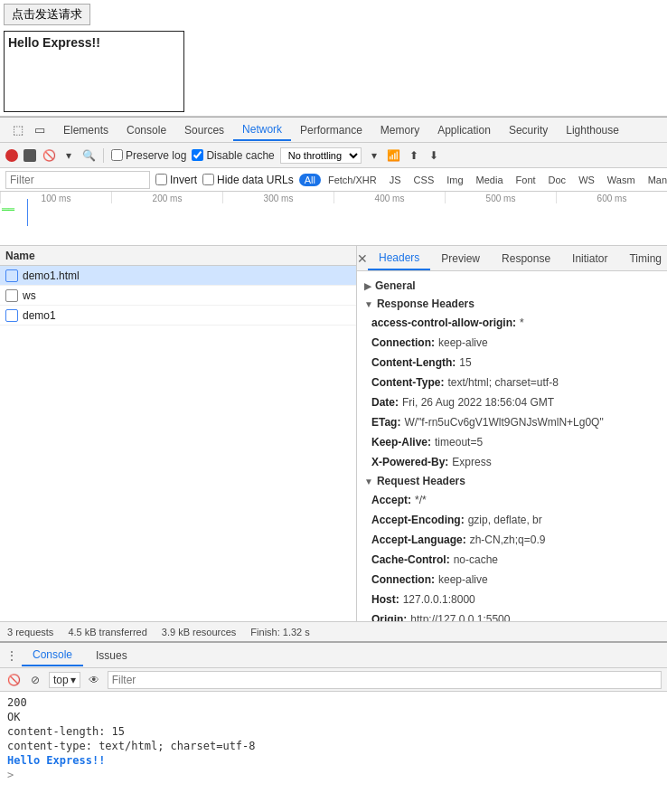  What do you see at coordinates (399, 130) in the screenshot?
I see `tab-memory: Memory` at bounding box center [399, 130].